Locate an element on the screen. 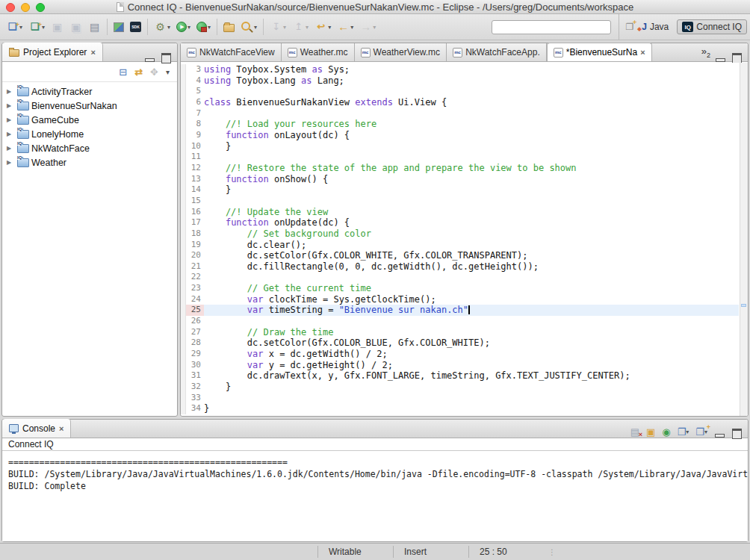 The height and width of the screenshot is (560, 750). perspective-java-button: J Java is located at coordinates (655, 27).